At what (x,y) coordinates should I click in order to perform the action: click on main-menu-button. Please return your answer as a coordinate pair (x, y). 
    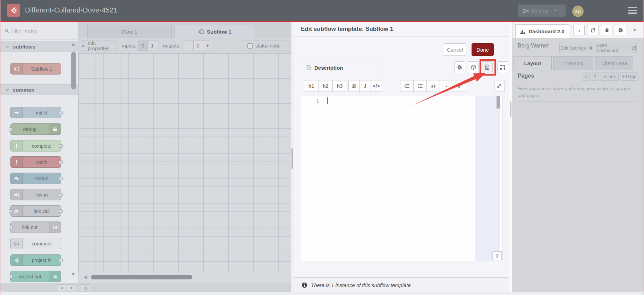
    Looking at the image, I should click on (633, 10).